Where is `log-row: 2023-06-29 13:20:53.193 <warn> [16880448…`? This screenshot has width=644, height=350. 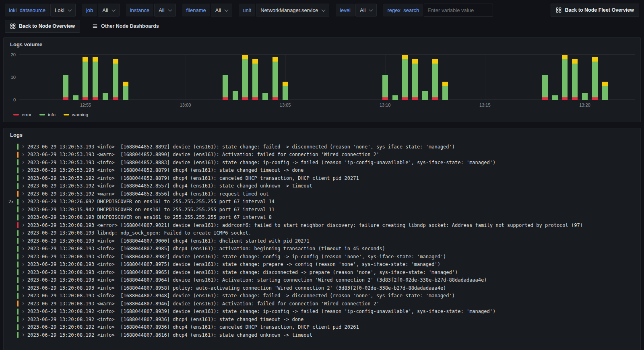
log-row: 2023-06-29 13:20:53.193 <warn> [16880448… is located at coordinates (321, 155).